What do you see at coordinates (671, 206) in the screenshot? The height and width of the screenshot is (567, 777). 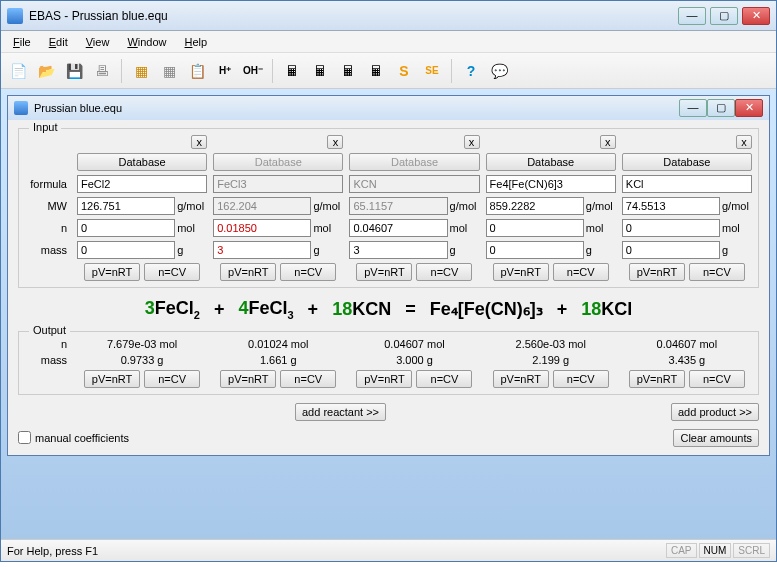 I see `mw-4-input` at bounding box center [671, 206].